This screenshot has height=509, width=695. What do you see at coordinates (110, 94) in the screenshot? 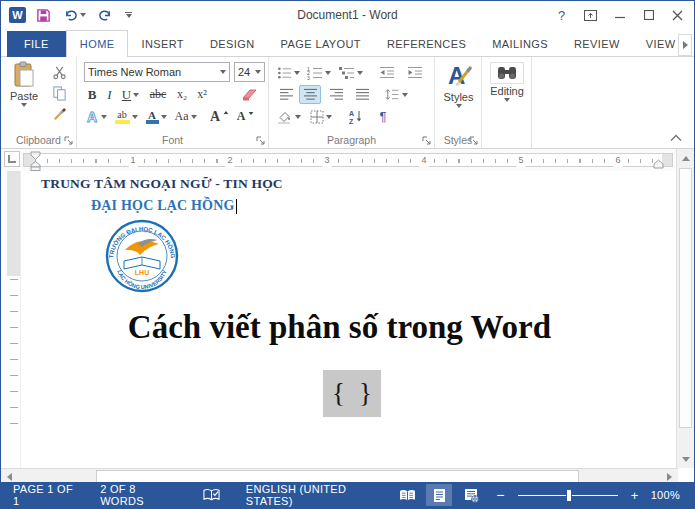
I see `italic-button: I` at bounding box center [110, 94].